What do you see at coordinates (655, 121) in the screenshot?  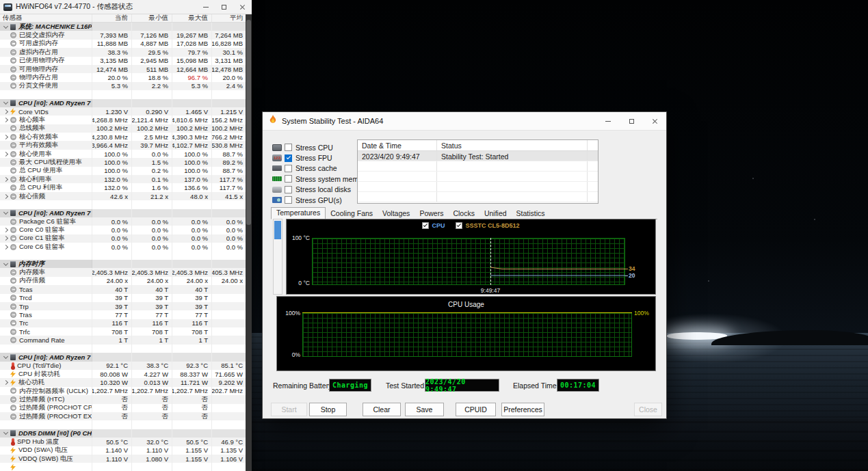 I see `close-button` at bounding box center [655, 121].